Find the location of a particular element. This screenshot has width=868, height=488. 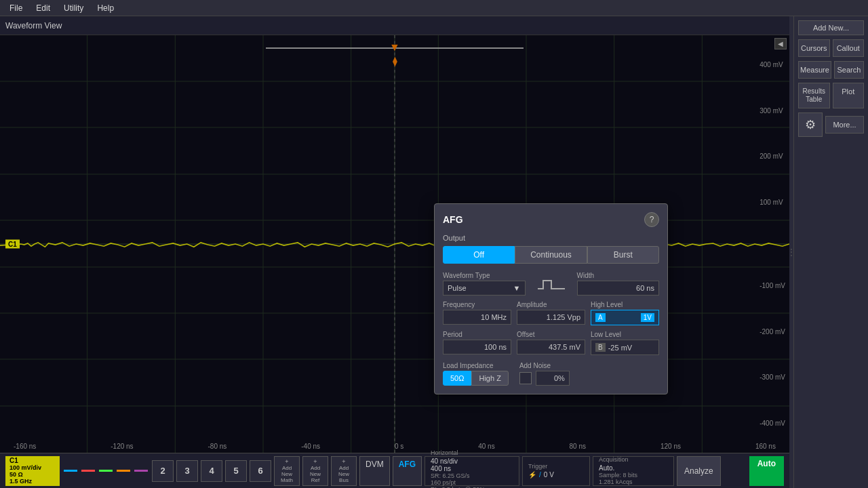

low-level-input: B -25 mV is located at coordinates (625, 347).